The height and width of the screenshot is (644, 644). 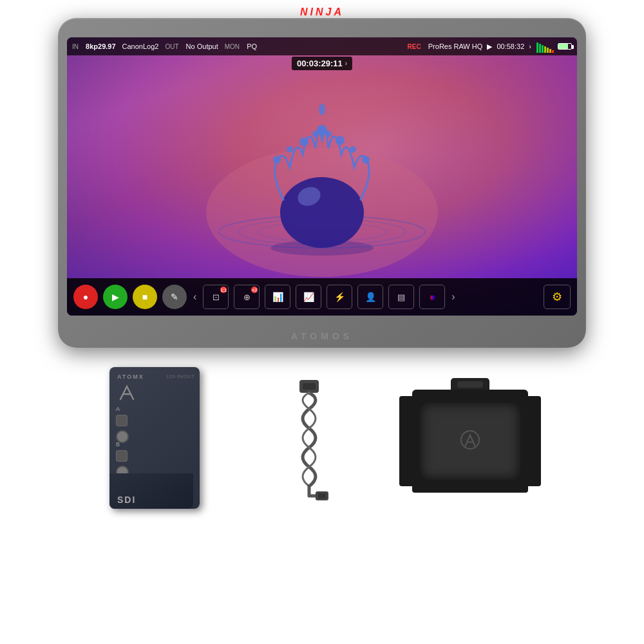 What do you see at coordinates (545, 46) in the screenshot?
I see `audio-meters` at bounding box center [545, 46].